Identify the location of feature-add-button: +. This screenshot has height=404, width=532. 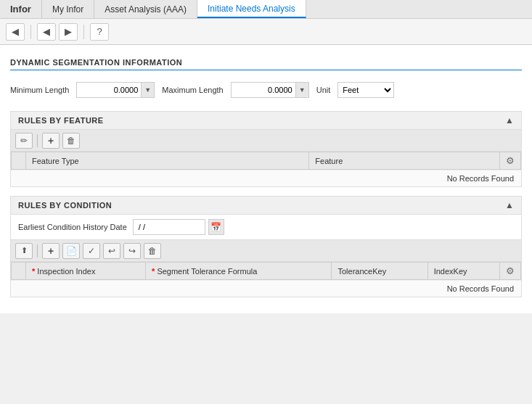
(51, 141).